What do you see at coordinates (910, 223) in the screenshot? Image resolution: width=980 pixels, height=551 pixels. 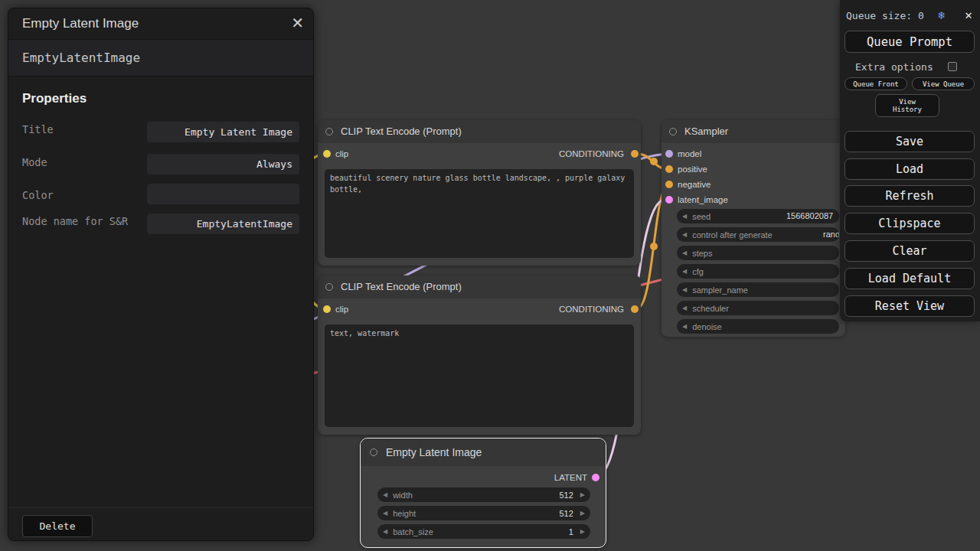 I see `clipspace-button: Clipspace` at bounding box center [910, 223].